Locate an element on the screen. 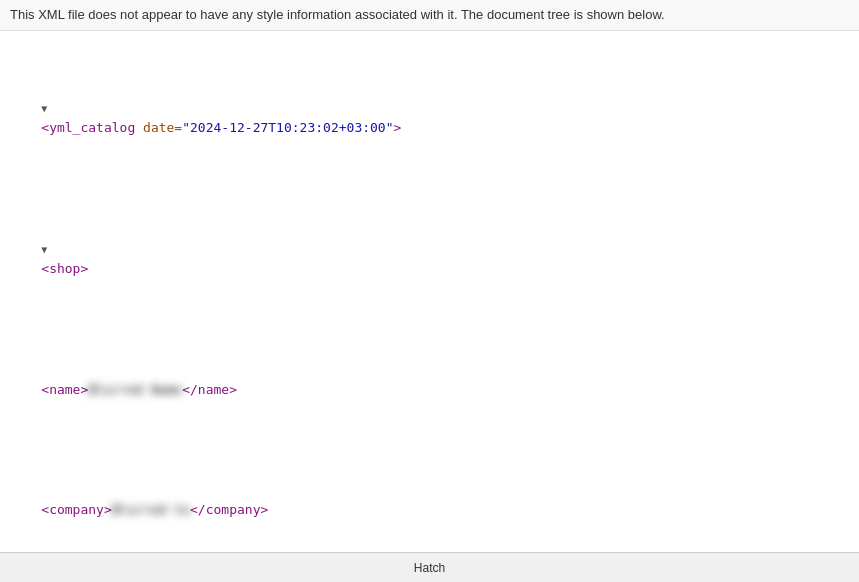 Image resolution: width=859 pixels, height=582 pixels. blurred-company: Blurred Co is located at coordinates (151, 510).